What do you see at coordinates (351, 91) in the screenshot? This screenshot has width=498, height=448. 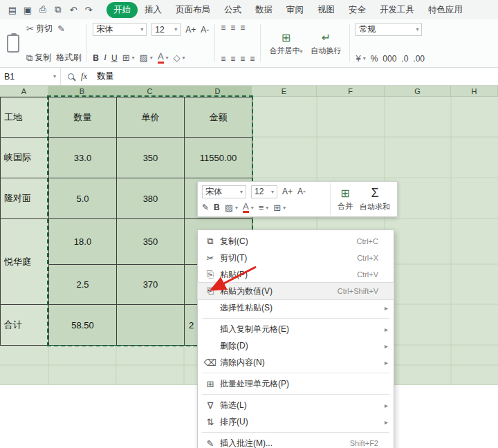 I see `col-header-F: F` at bounding box center [351, 91].